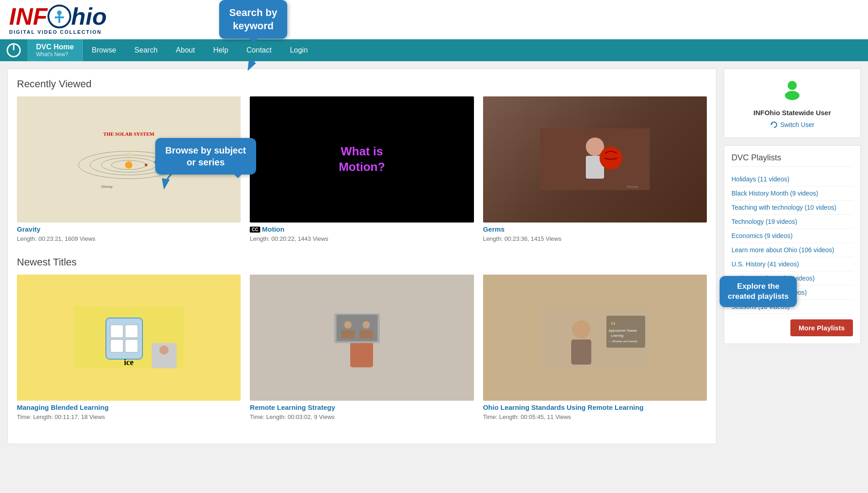  Describe the element at coordinates (255, 229) in the screenshot. I see `cc-badge: CC` at that location.